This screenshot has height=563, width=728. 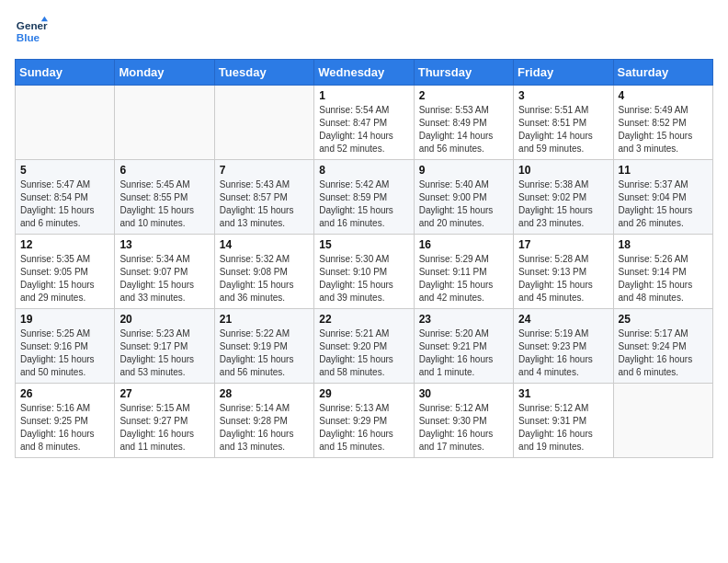 I want to click on day-number: 11, so click(x=664, y=170).